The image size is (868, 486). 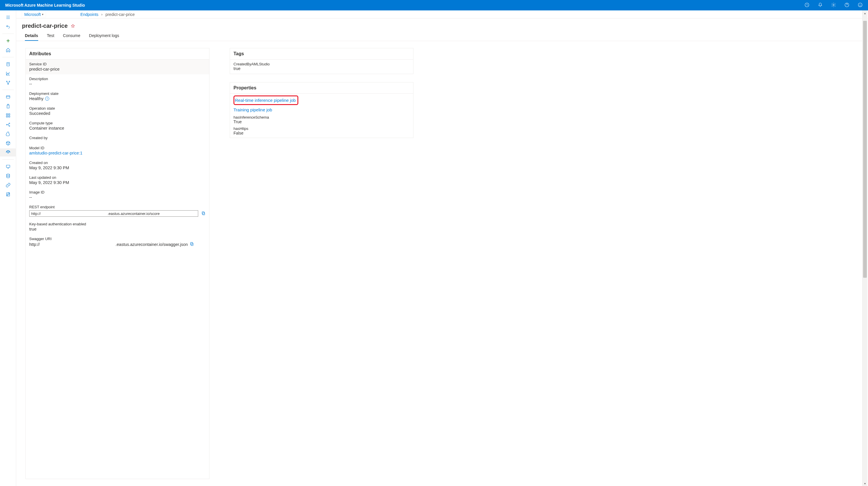 What do you see at coordinates (118, 64) in the screenshot?
I see `attr-label: Service ID` at bounding box center [118, 64].